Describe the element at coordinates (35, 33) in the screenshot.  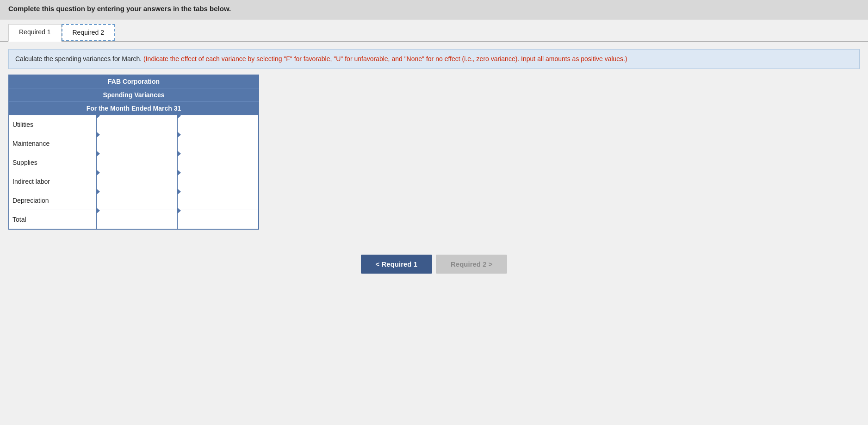
I see `tab-required1: Required 1` at that location.